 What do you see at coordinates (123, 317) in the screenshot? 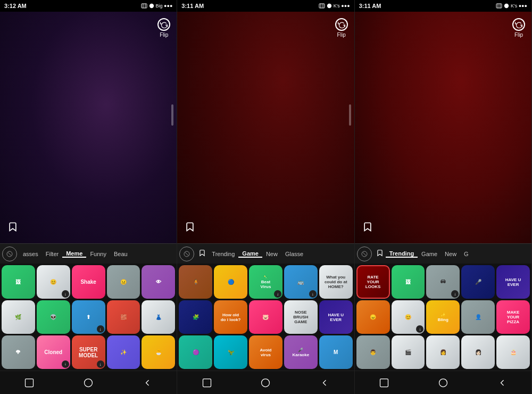
I see `app-icon: 🧱` at bounding box center [123, 317].